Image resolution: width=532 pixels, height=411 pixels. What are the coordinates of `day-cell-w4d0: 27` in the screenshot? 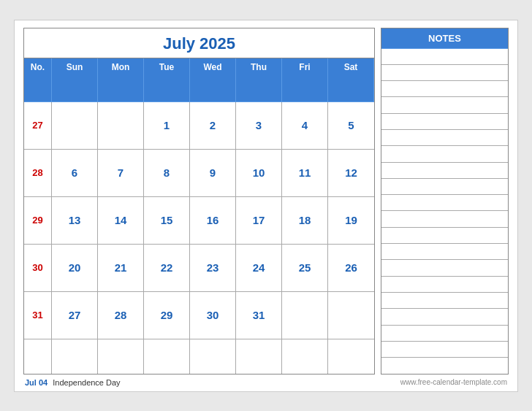 It's located at (75, 315).